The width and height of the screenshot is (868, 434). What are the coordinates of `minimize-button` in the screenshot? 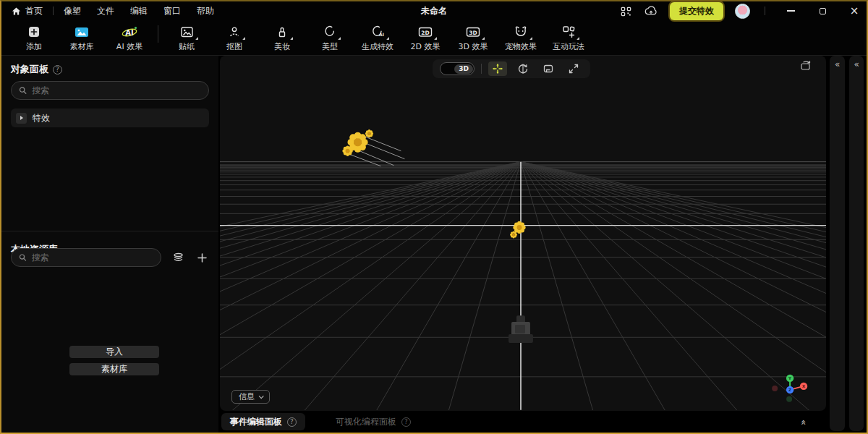 It's located at (791, 11).